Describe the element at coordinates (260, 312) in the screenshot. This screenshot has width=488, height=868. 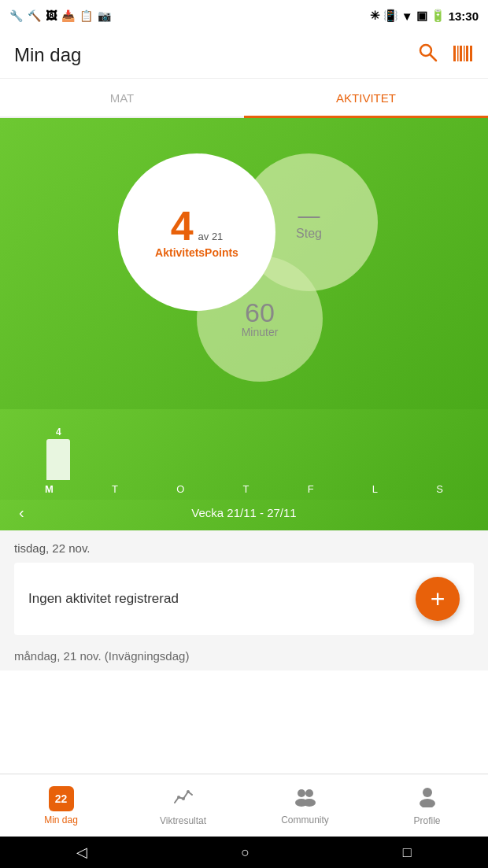
I see `minuter-value: 60` at that location.